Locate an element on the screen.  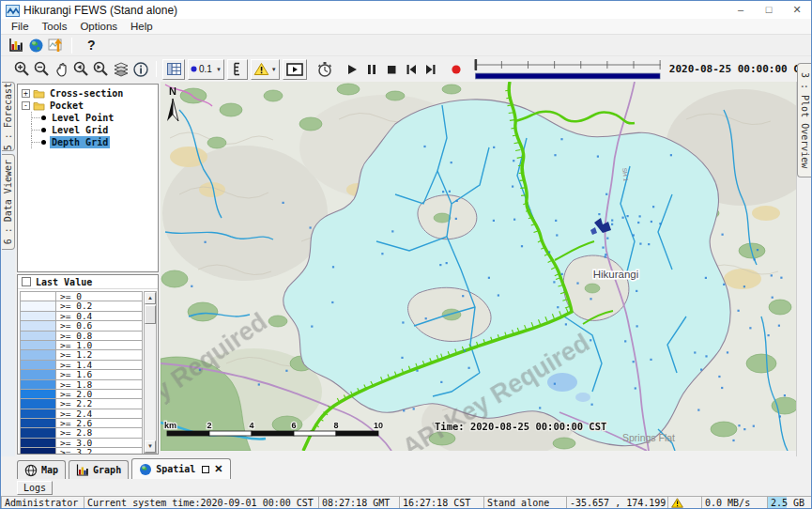
warnings-dropdown: ▼ is located at coordinates (265, 69).